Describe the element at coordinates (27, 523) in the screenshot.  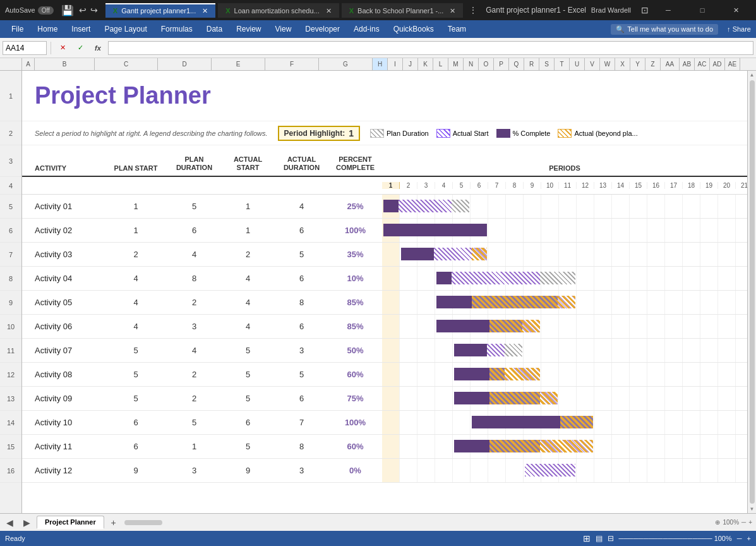
I see `next-sheet-button: ▶` at that location.